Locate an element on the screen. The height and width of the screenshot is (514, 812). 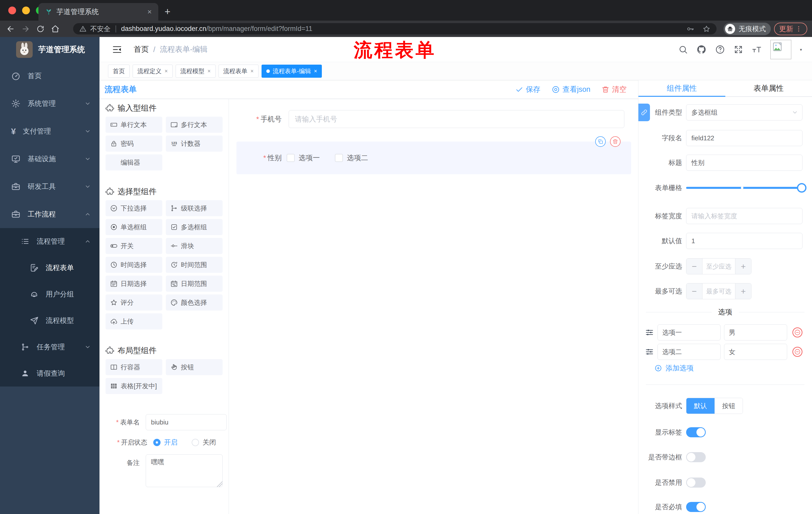
sidebar-item-pay: ¥ 支付管理 is located at coordinates (50, 131).